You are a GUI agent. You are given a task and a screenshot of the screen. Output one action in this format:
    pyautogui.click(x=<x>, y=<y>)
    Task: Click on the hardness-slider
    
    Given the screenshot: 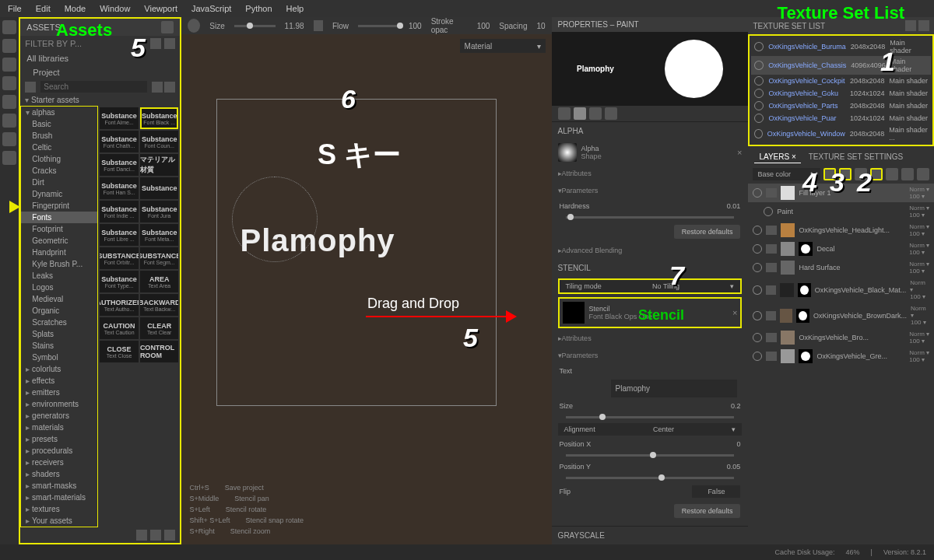 What is the action you would take?
    pyautogui.click(x=651, y=218)
    